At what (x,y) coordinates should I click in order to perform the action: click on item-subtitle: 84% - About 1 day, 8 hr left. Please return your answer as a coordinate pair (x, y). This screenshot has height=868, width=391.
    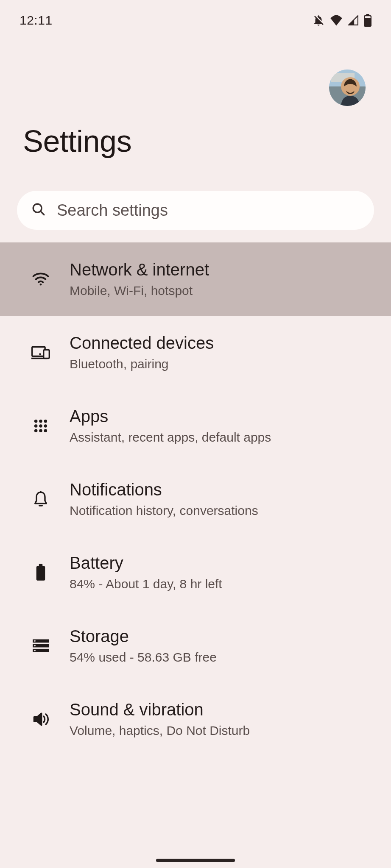
    Looking at the image, I should click on (146, 584).